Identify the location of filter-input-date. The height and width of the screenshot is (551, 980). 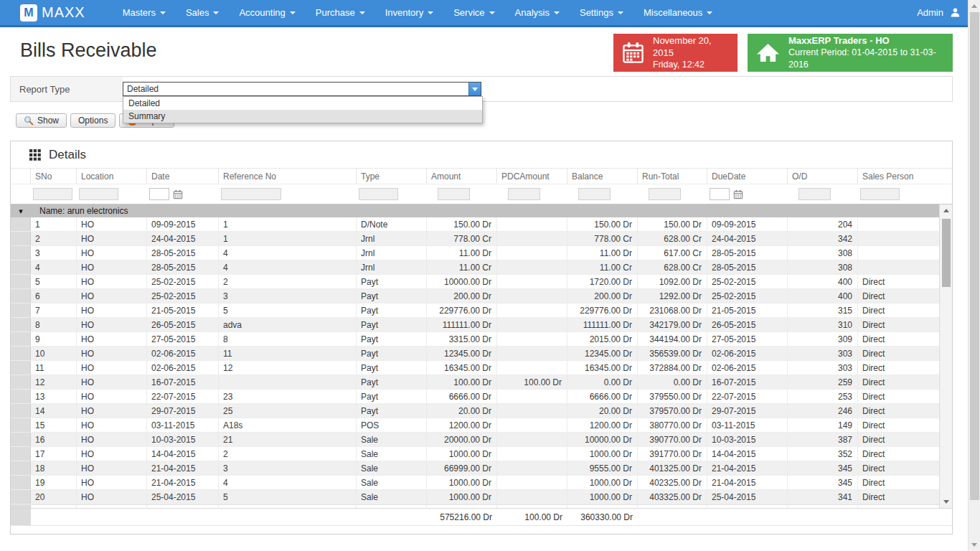
(159, 194).